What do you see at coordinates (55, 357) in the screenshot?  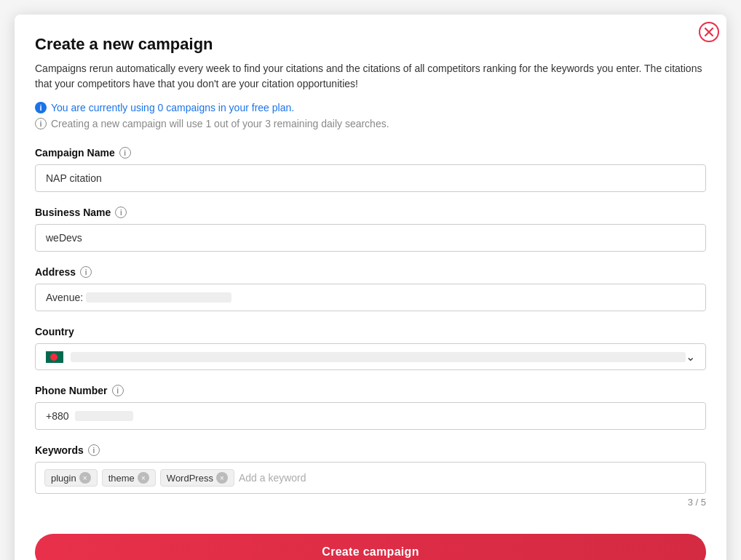 I see `flag-icon` at bounding box center [55, 357].